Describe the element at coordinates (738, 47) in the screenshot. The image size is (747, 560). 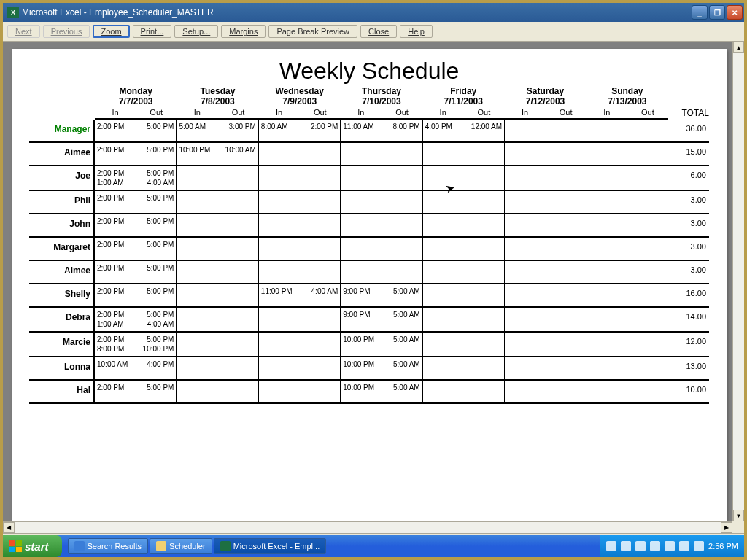
I see `scroll-up-icon: ▲` at that location.